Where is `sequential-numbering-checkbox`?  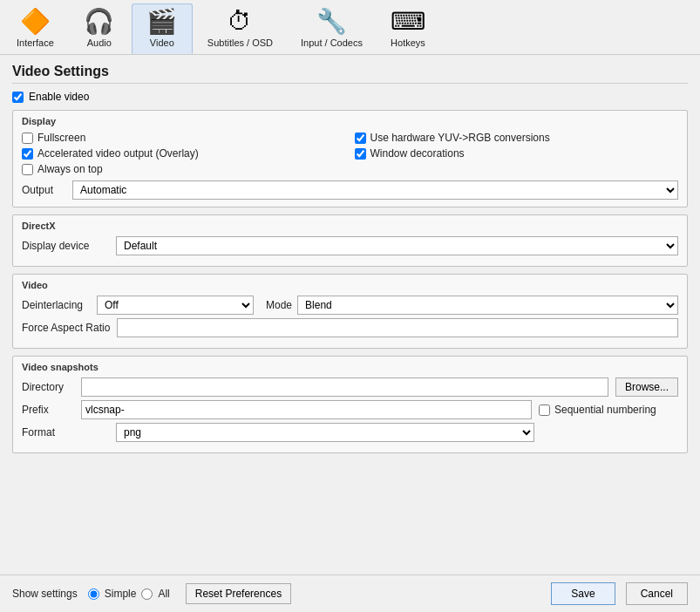
sequential-numbering-checkbox is located at coordinates (544, 410).